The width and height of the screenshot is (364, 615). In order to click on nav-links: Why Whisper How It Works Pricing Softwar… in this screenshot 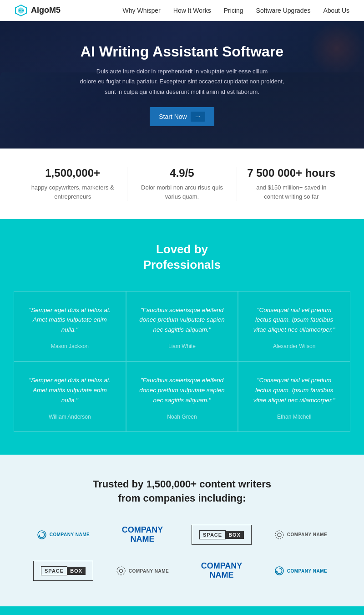, I will do `click(236, 10)`.